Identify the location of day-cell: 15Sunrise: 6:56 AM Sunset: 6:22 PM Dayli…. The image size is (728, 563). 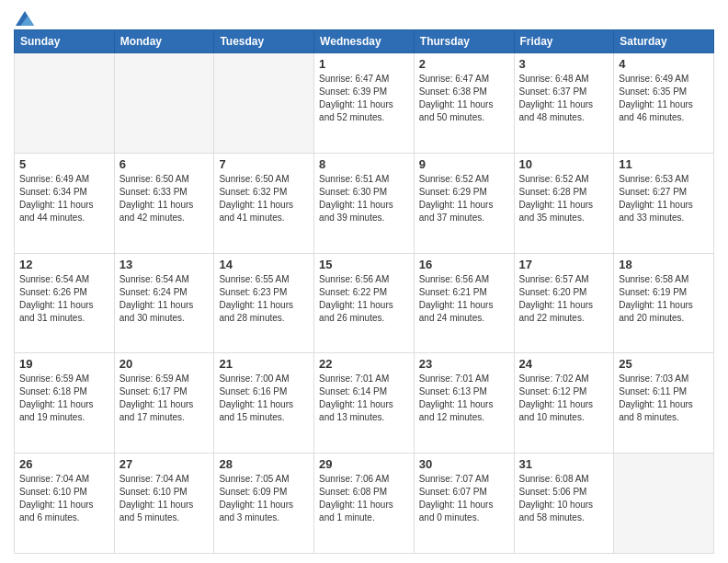
(364, 304).